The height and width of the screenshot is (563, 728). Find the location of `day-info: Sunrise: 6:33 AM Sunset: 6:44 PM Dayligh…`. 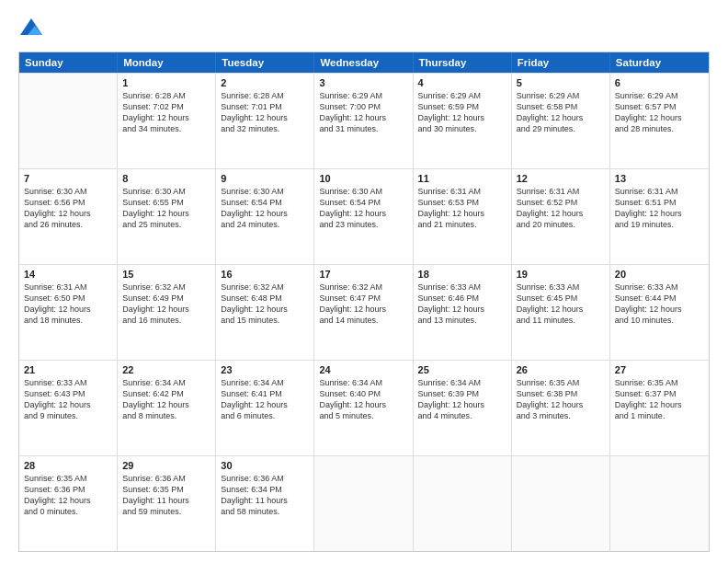

day-info: Sunrise: 6:33 AM Sunset: 6:44 PM Dayligh… is located at coordinates (660, 304).